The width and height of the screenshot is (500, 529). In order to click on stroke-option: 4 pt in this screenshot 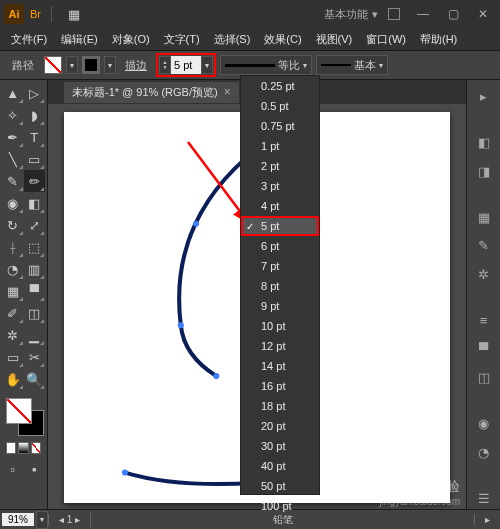, I will do `click(280, 206)`.